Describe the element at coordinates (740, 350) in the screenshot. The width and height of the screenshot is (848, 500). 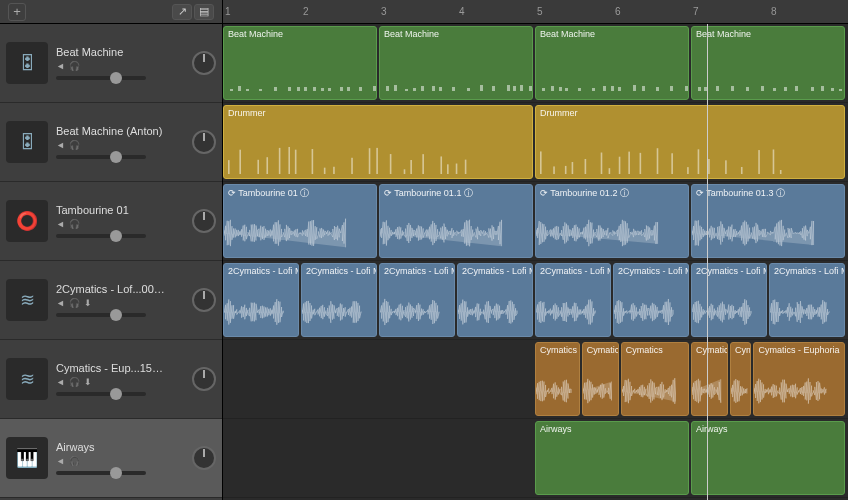
I see `region-label: Cyma` at that location.